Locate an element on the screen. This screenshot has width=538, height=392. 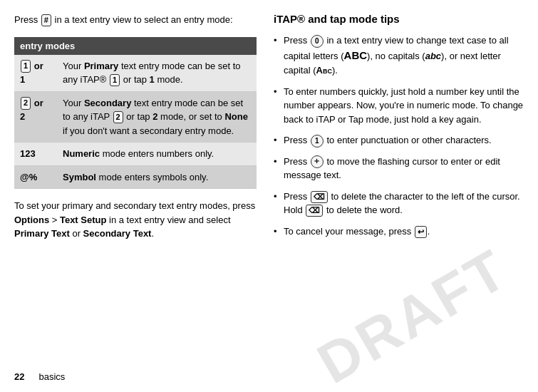
tap-2: 2 is located at coordinates (155, 117).